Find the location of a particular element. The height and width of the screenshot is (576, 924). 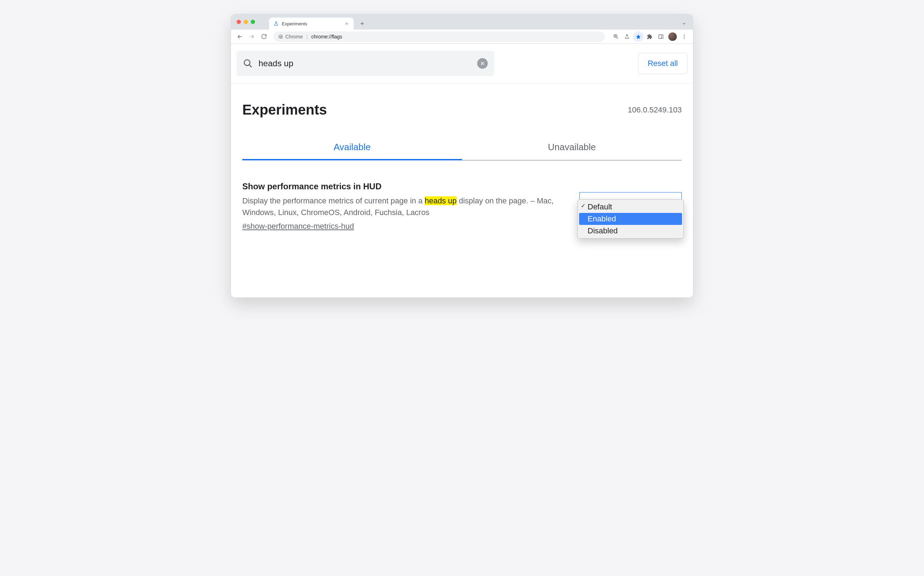

back-button is located at coordinates (240, 37).